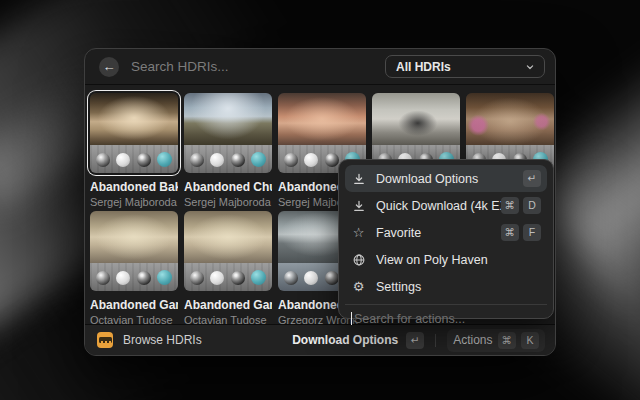  What do you see at coordinates (446, 178) in the screenshot?
I see `menu-item-download-options: Download Options ↵` at bounding box center [446, 178].